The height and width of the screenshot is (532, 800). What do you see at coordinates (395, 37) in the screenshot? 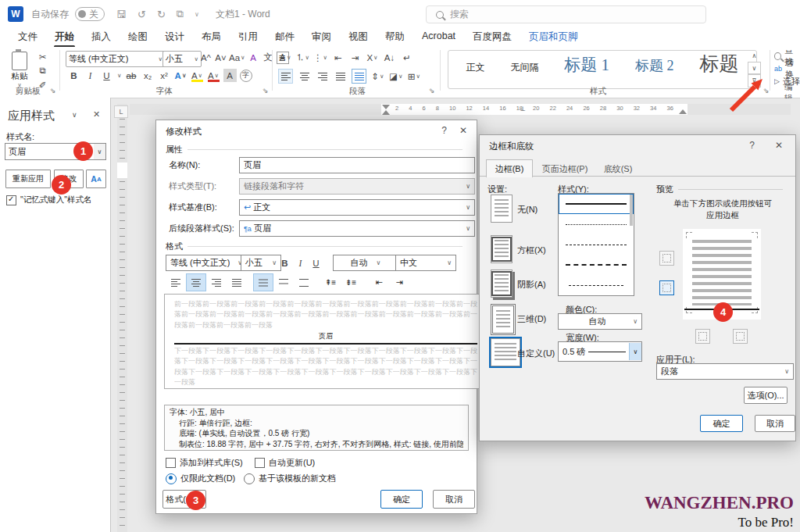
I see `tab-help: 帮助` at bounding box center [395, 37].